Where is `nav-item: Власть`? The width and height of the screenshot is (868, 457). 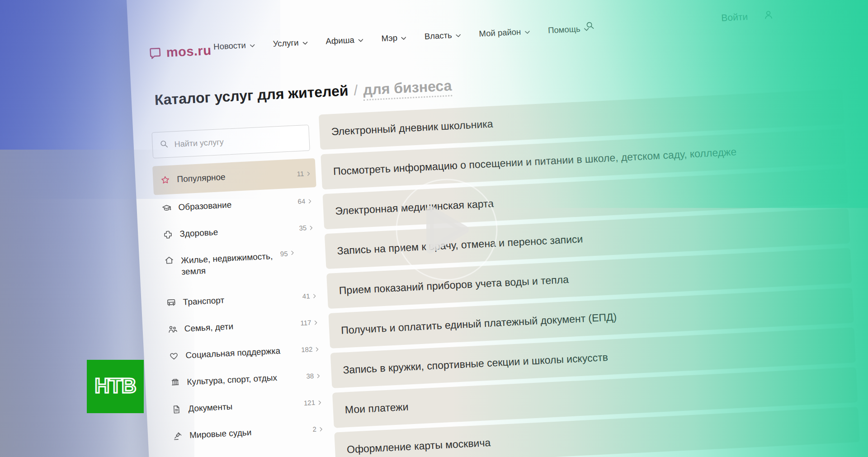
nav-item: Власть is located at coordinates (443, 36).